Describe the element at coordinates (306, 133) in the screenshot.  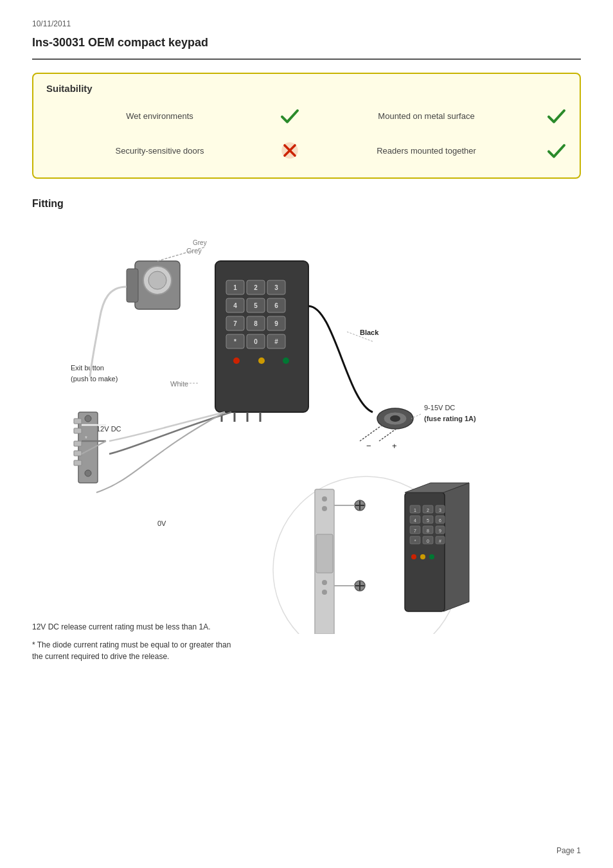
I see `suitability-grid: Wet environments Mounted on metal surfac…` at that location.